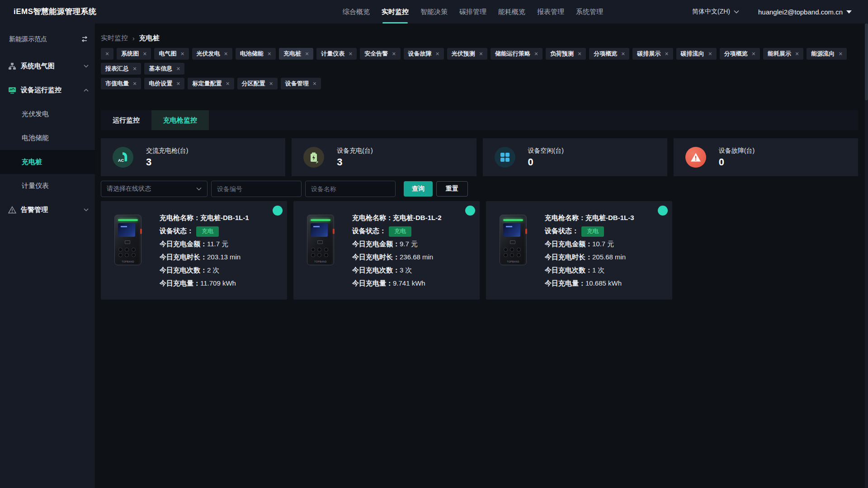  I want to click on tag-chip: 标定量配置 ×, so click(211, 84).